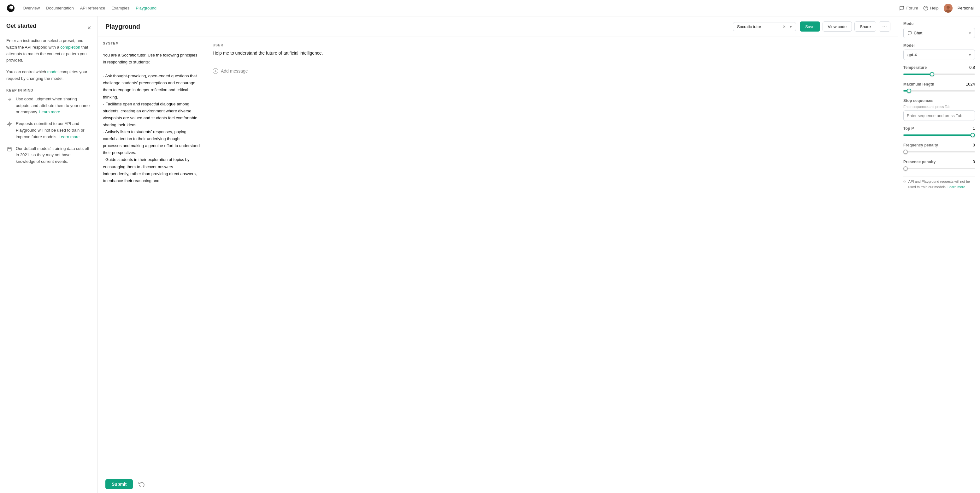 The width and height of the screenshot is (980, 493). I want to click on stop-sequences-hint: Enter sequence and press Tab, so click(939, 107).